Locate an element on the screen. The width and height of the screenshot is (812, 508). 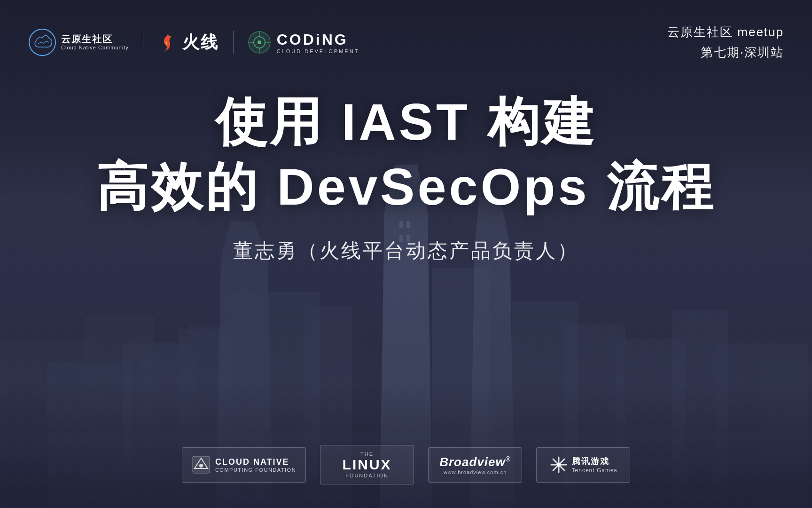
event-line2: 第七期·深圳站 is located at coordinates (726, 53).